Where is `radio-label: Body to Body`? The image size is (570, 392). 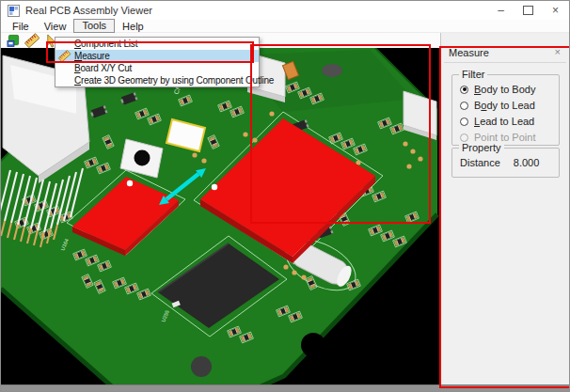
radio-label: Body to Body is located at coordinates (504, 89).